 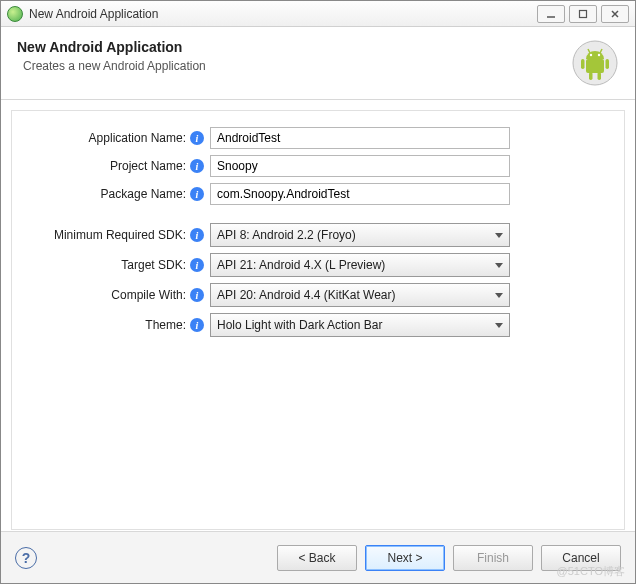 What do you see at coordinates (111, 235) in the screenshot?
I see `min-sdk-label: Minimum Required SDK:` at bounding box center [111, 235].